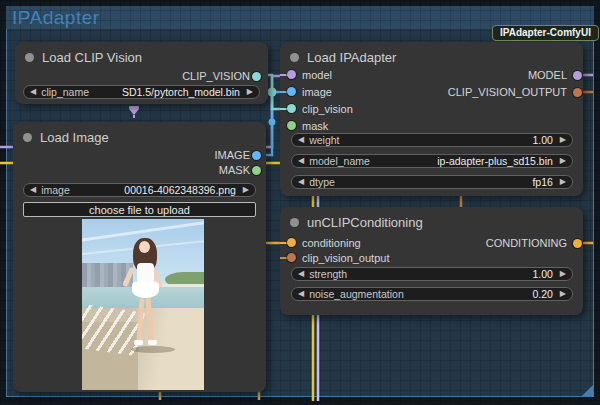 This screenshot has height=405, width=600. Describe the element at coordinates (526, 243) in the screenshot. I see `output-label-conditioning: CONDITIONING` at that location.